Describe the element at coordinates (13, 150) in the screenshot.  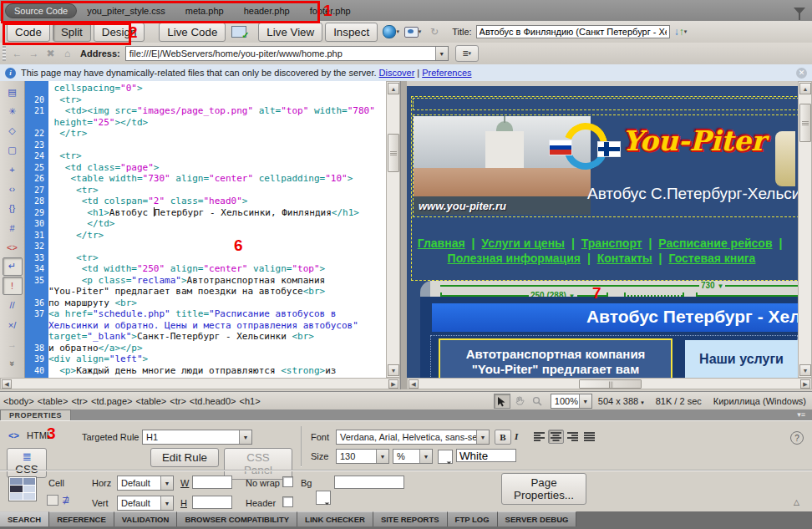
I see `collapse-selection-icon: ▢` at that location.